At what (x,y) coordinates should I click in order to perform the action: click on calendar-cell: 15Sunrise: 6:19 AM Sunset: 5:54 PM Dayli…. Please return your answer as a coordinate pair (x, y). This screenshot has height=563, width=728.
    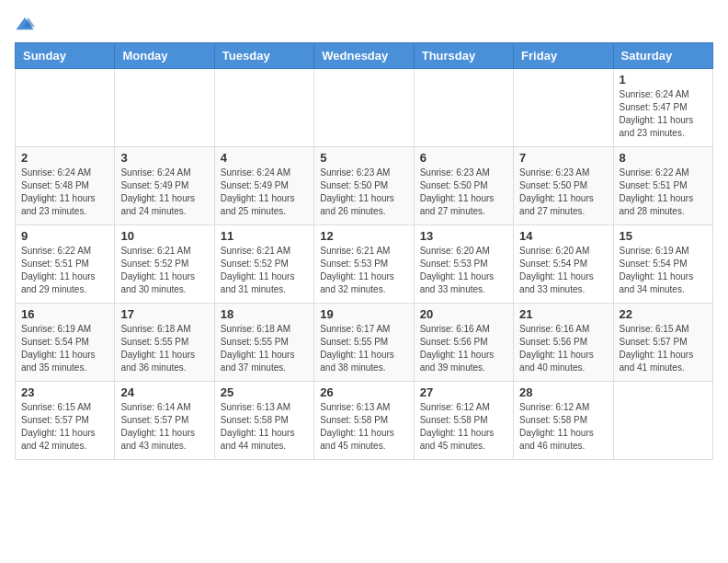
    Looking at the image, I should click on (663, 265).